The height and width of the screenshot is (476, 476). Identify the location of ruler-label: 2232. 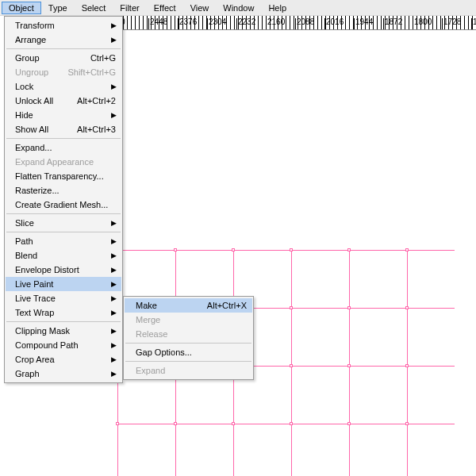
(247, 22).